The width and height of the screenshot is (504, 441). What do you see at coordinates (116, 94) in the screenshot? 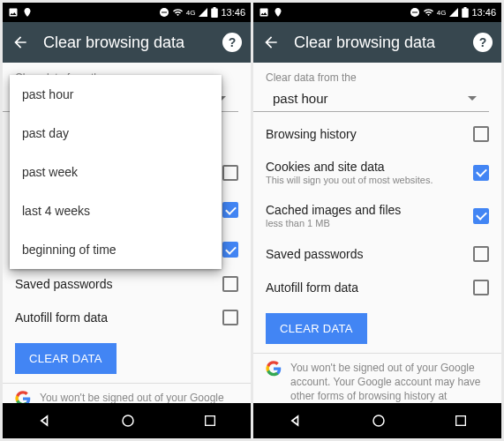
I see `dropdown-item: past hour` at bounding box center [116, 94].